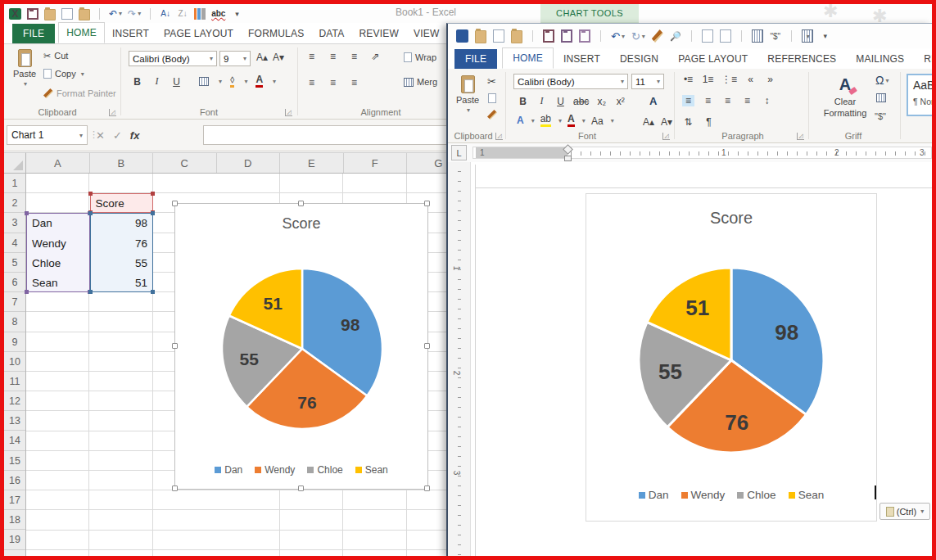 The image size is (936, 560). What do you see at coordinates (542, 102) in the screenshot?
I see `format-1: I` at bounding box center [542, 102].